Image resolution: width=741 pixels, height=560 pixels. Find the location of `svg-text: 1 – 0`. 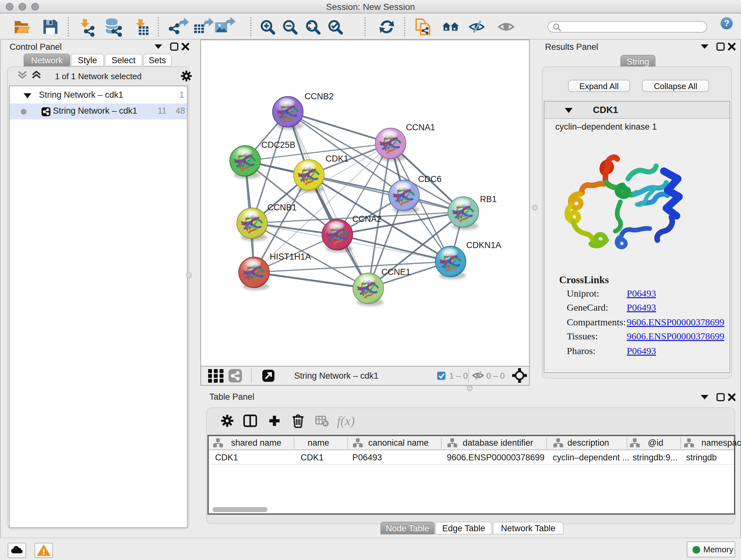

svg-text: 1 – 0 is located at coordinates (459, 376).